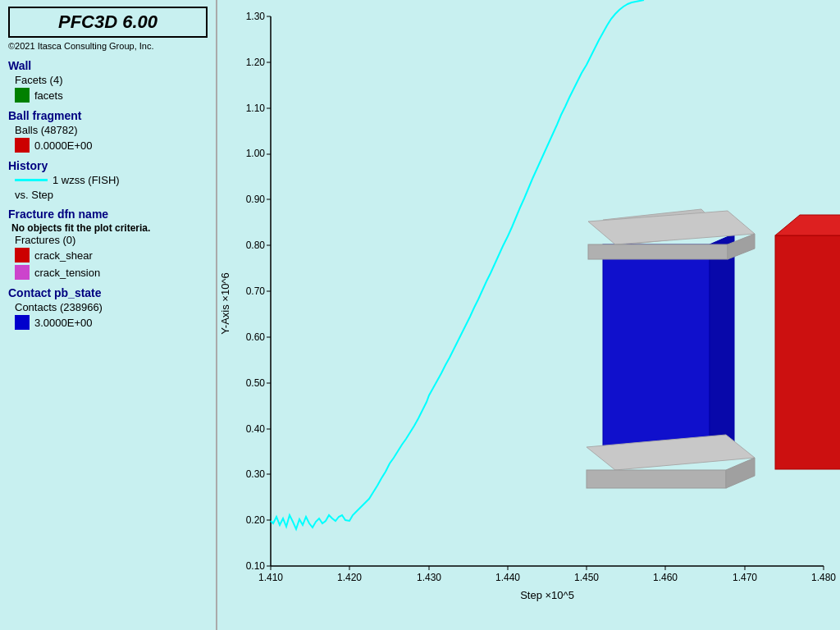 The height and width of the screenshot is (630, 840). What do you see at coordinates (63, 146) in the screenshot?
I see `balls-value: 0.0000E+00` at bounding box center [63, 146].